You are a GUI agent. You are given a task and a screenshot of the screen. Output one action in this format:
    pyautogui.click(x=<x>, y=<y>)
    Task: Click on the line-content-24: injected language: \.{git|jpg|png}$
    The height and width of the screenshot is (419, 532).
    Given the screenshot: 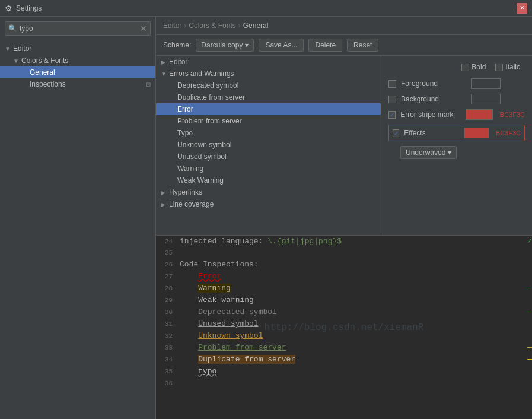 What is the action you would take?
    pyautogui.click(x=352, y=241)
    